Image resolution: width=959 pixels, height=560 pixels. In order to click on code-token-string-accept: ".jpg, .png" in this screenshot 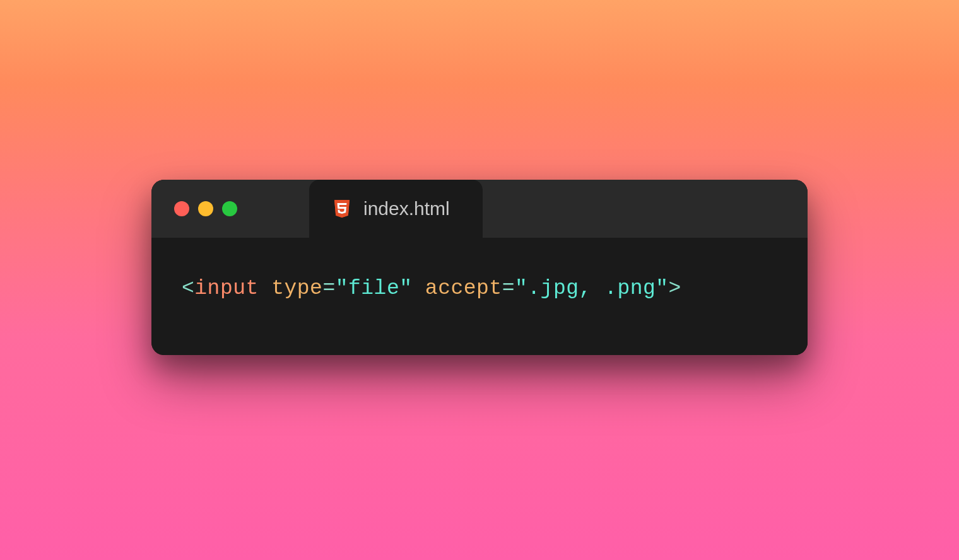, I will do `click(592, 289)`.